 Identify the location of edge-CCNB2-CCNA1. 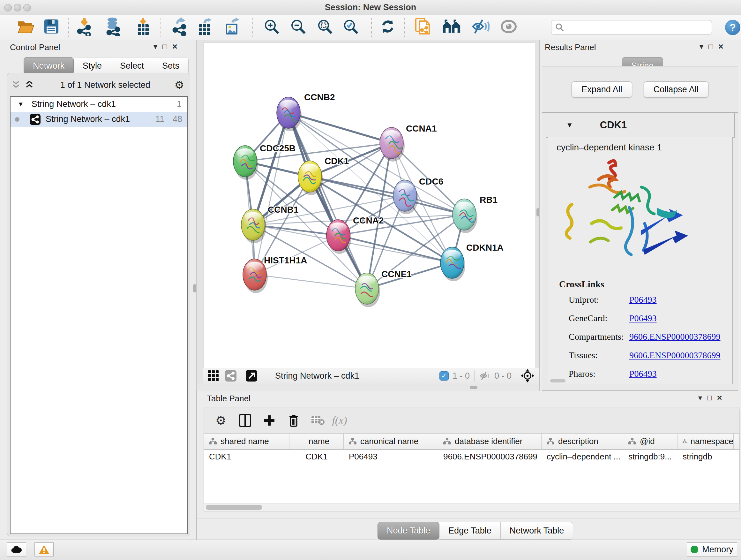
(340, 128).